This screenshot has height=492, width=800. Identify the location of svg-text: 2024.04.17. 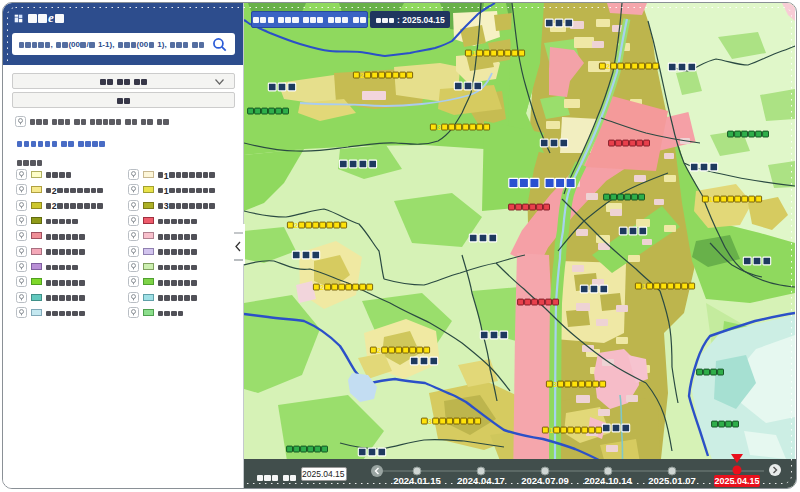
(481, 480).